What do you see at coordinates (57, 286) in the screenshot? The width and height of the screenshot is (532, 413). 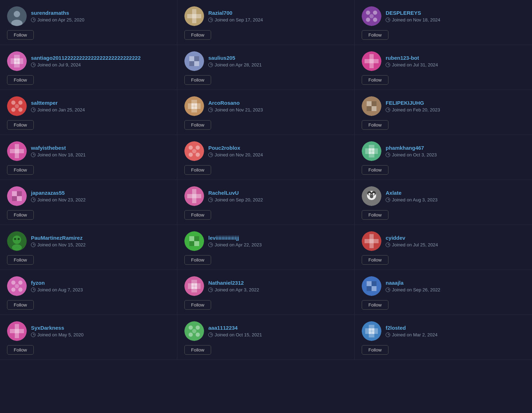 I see `user-info: fyzon Joined on Aug 7, 2023` at bounding box center [57, 286].